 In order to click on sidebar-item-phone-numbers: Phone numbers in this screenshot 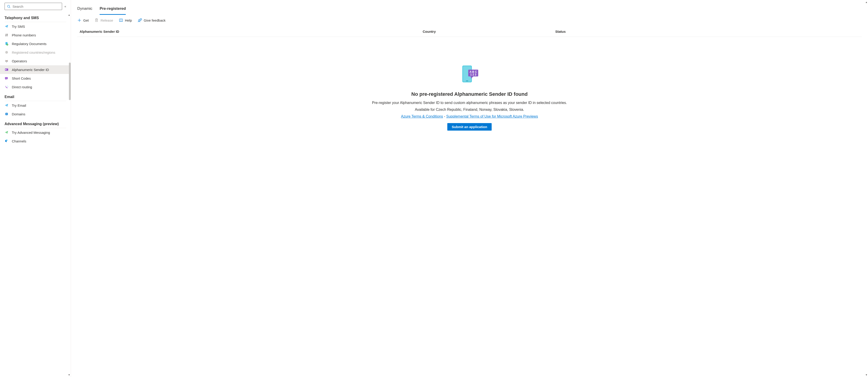, I will do `click(35, 35)`.